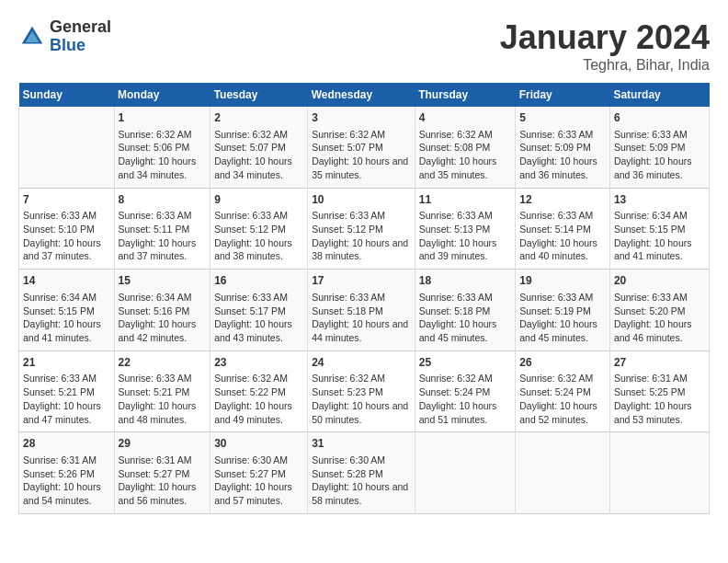 The width and height of the screenshot is (728, 563). What do you see at coordinates (259, 311) in the screenshot?
I see `calendar-cell: 16Sunrise: 6:33 AMSunset: 5:17 PMDayligh…` at bounding box center [259, 311].